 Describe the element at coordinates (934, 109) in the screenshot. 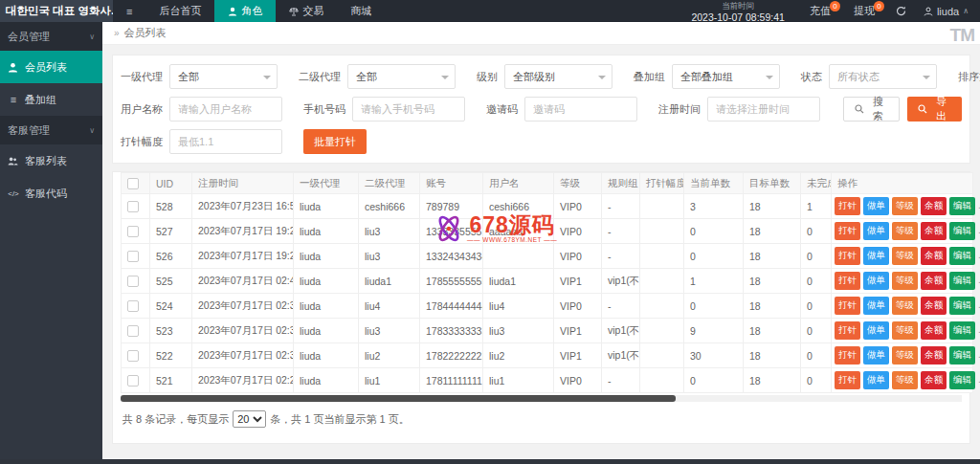

I see `export-button: 导 出` at that location.